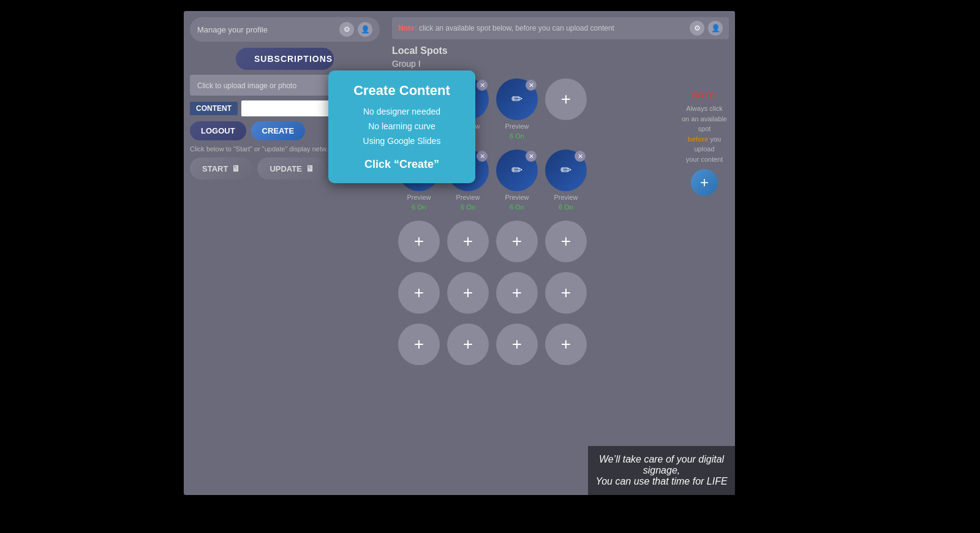 The width and height of the screenshot is (980, 533). I want to click on tooltip-title: Create Content, so click(402, 91).